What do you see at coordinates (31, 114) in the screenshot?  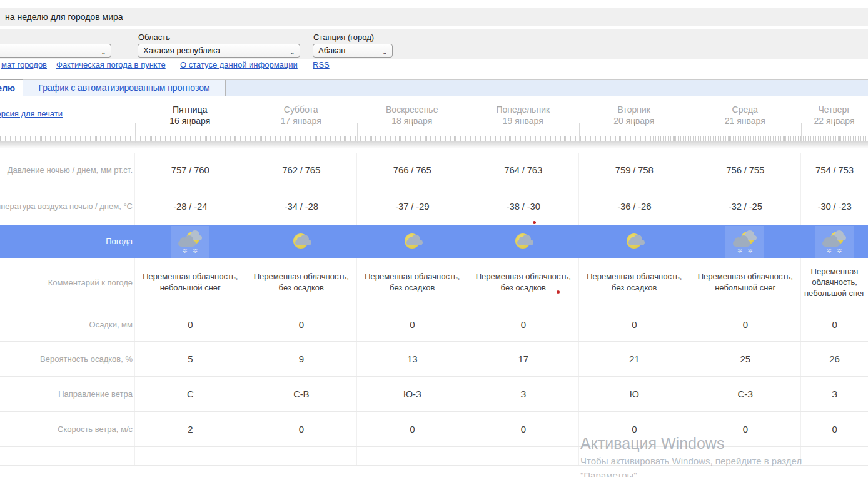 I see `link-print-version: Версия для печати` at bounding box center [31, 114].